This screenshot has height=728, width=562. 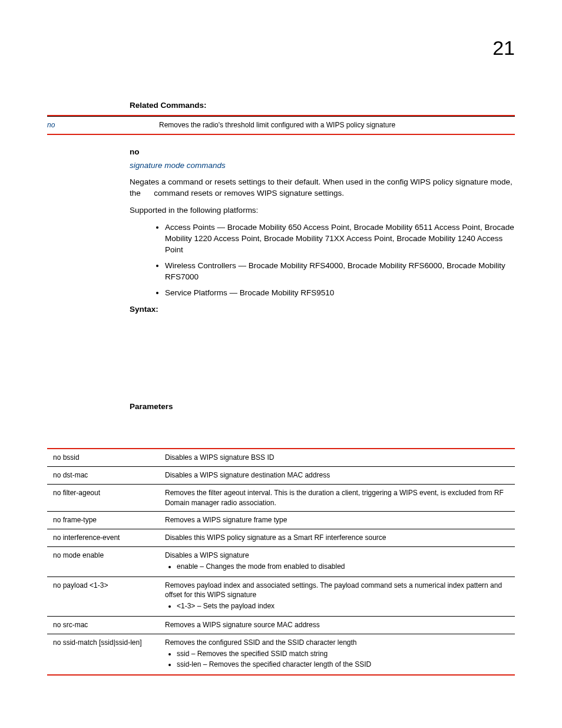 What do you see at coordinates (103, 625) in the screenshot?
I see `param-term: no src-mac` at bounding box center [103, 625].